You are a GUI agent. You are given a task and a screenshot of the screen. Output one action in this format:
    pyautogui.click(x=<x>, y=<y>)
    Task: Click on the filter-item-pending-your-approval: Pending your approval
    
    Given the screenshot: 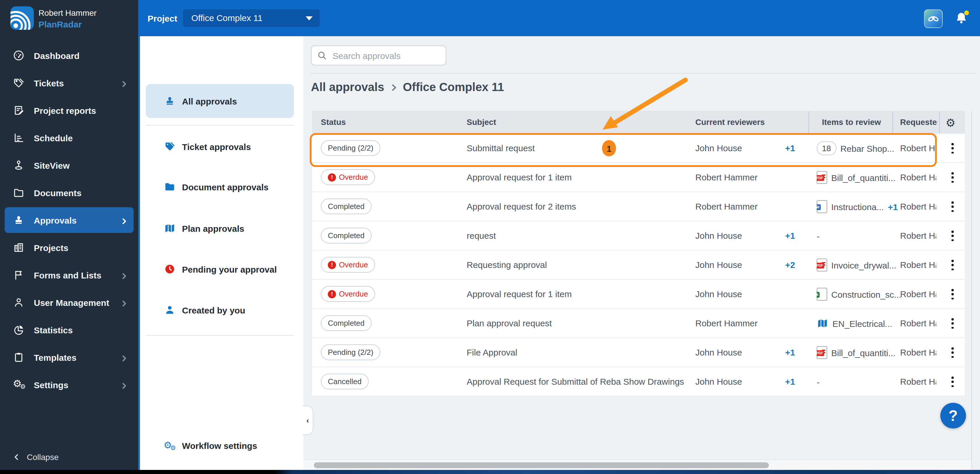 What is the action you would take?
    pyautogui.click(x=220, y=269)
    